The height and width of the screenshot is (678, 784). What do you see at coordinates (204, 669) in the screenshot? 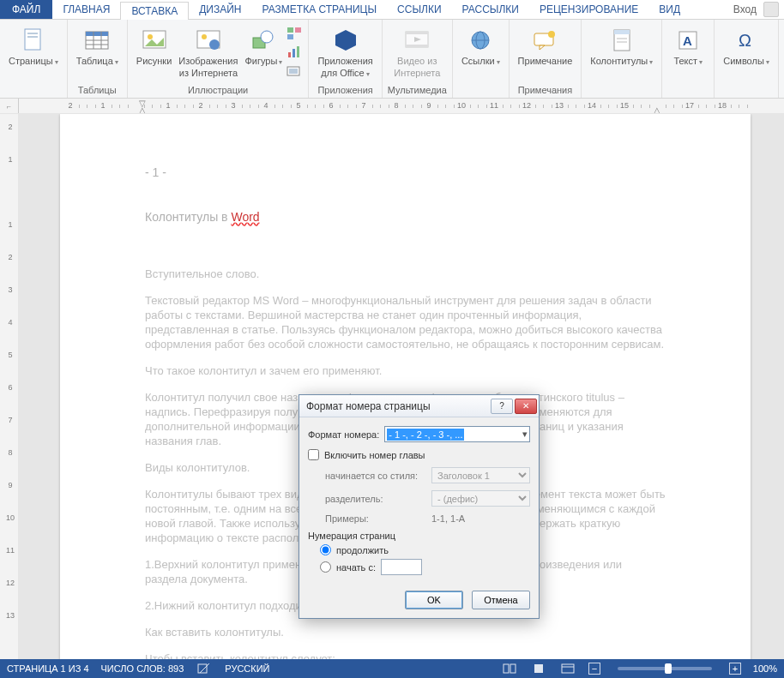
I see `spellcheck-icon` at bounding box center [204, 669].